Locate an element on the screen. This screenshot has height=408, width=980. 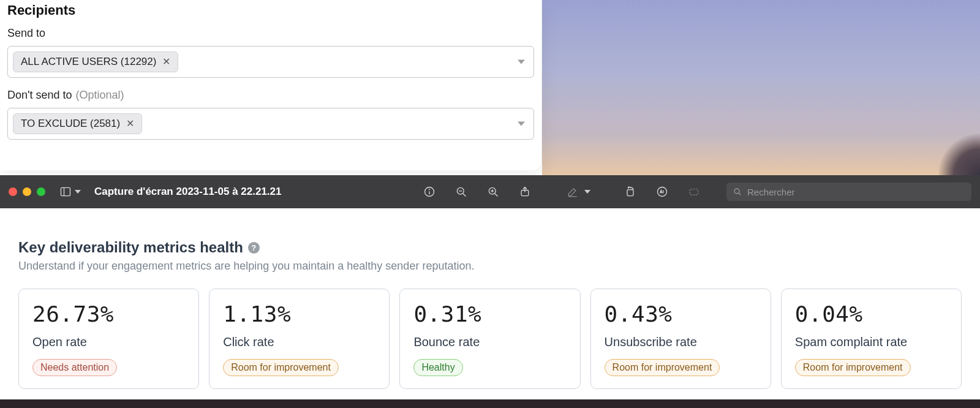
share-icon is located at coordinates (525, 192).